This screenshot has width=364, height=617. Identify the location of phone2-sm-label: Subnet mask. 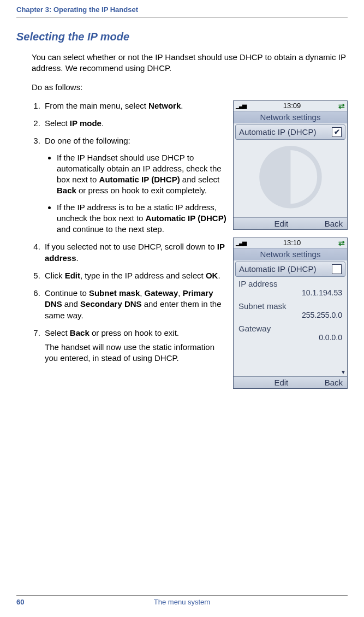
(290, 306).